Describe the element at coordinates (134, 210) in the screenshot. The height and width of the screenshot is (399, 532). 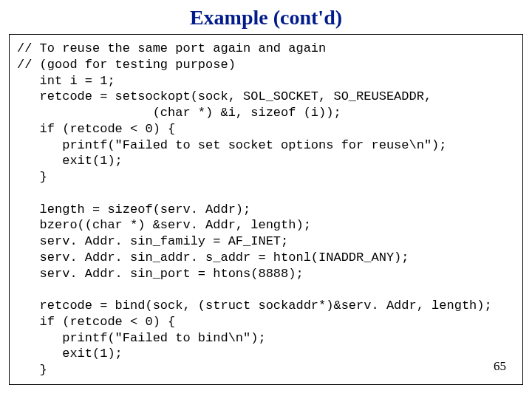
I see `code-line: length = sizeof(serv. Addr);` at that location.